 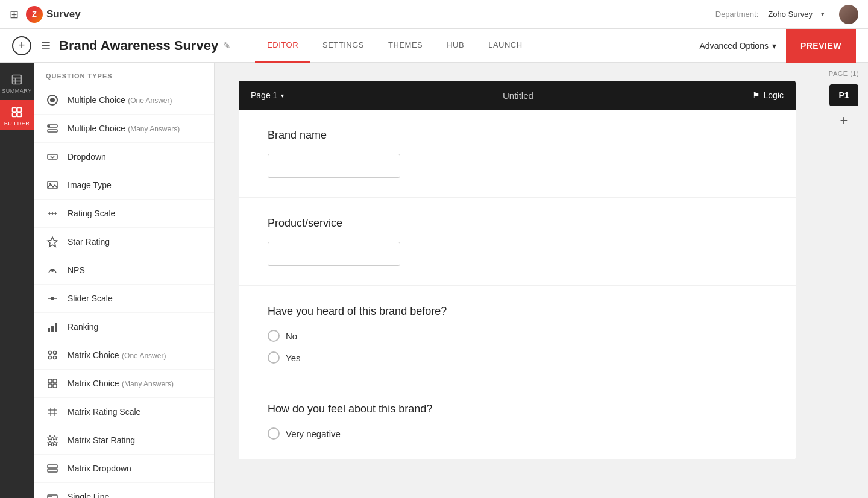 What do you see at coordinates (821, 46) in the screenshot?
I see `preview-button: PREVIEW` at bounding box center [821, 46].